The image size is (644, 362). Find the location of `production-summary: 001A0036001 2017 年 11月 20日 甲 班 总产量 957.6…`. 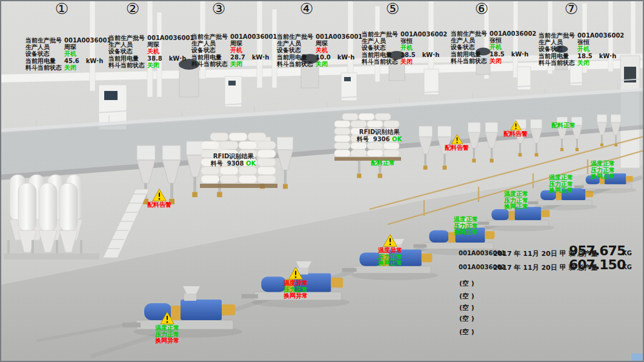

production-summary: 001A0036001 2017 年 11月 20日 甲 班 总产量 957.6… is located at coordinates (548, 259).